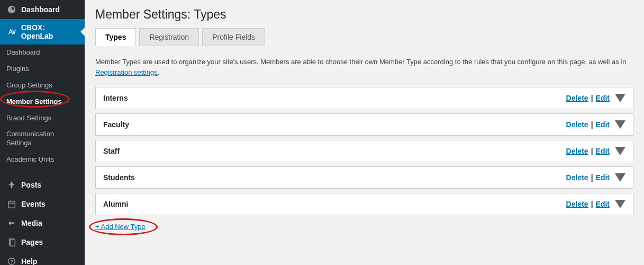 This screenshot has width=644, height=265. What do you see at coordinates (31, 185) in the screenshot?
I see `sidebar-label: Posts` at bounding box center [31, 185].